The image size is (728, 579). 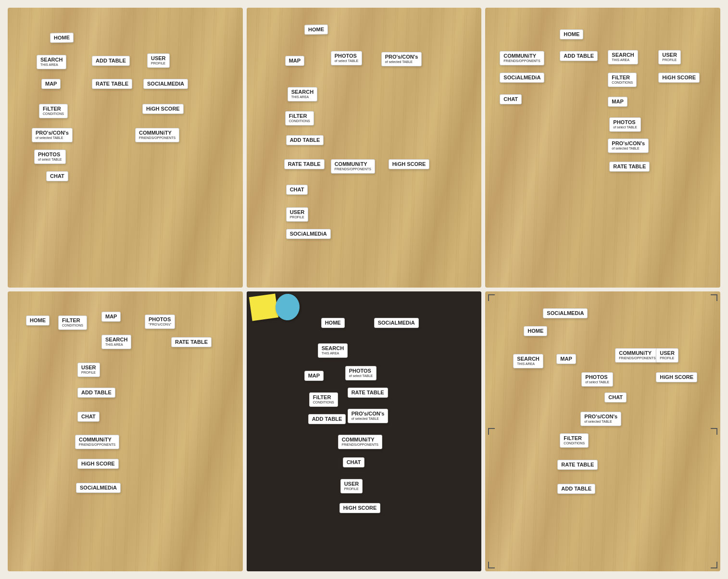 I want to click on sticky-note-yellow, so click(x=264, y=307).